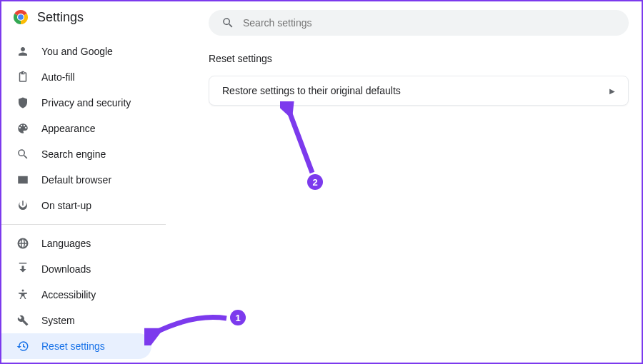  Describe the element at coordinates (23, 243) in the screenshot. I see `globe-icon` at that location.